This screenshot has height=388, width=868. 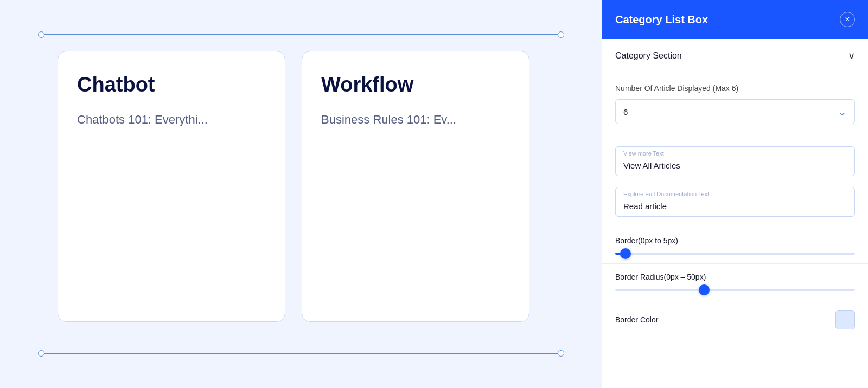 I want to click on border-slider-thumb, so click(x=626, y=254).